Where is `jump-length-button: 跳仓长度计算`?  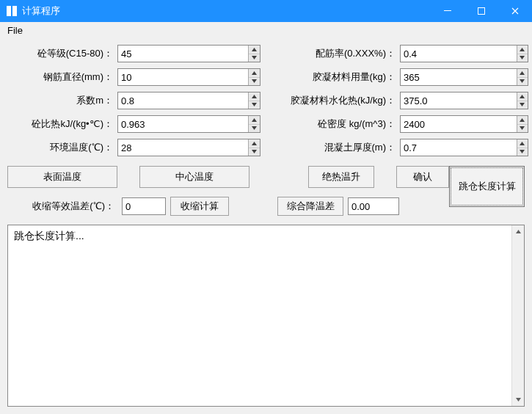
jump-length-button: 跳仓长度计算 is located at coordinates (487, 186).